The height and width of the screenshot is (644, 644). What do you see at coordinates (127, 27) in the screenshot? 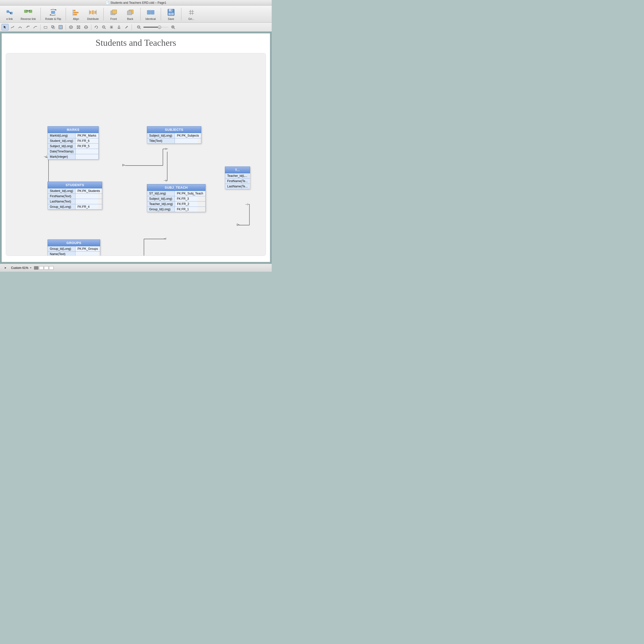
I see `tool-pen` at bounding box center [127, 27].